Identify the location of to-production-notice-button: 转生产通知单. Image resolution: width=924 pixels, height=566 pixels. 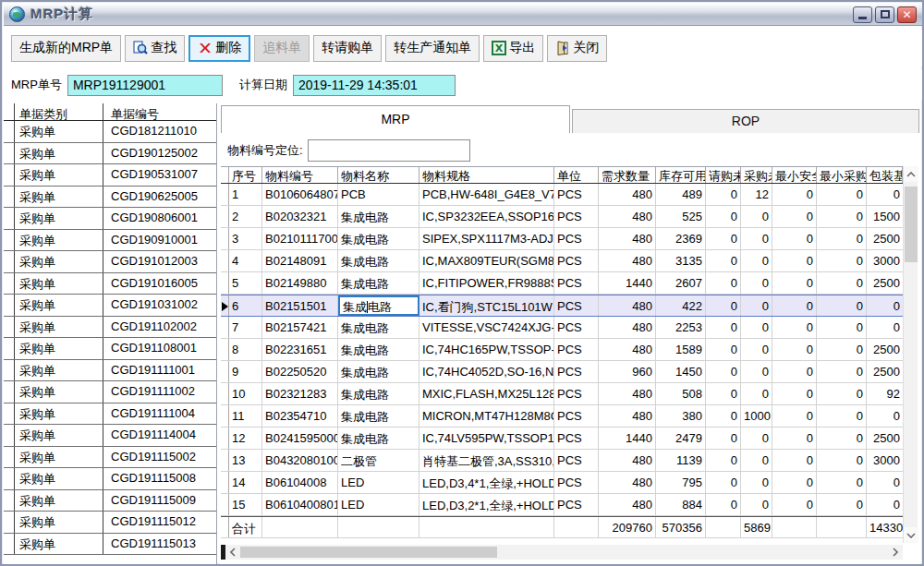
(432, 48).